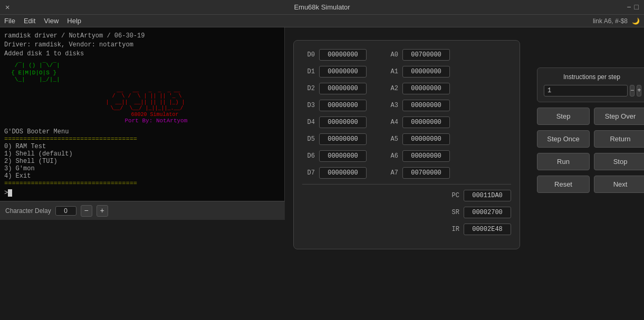  Describe the element at coordinates (407, 139) in the screenshot. I see `reg-row-5: D5 A5` at that location.